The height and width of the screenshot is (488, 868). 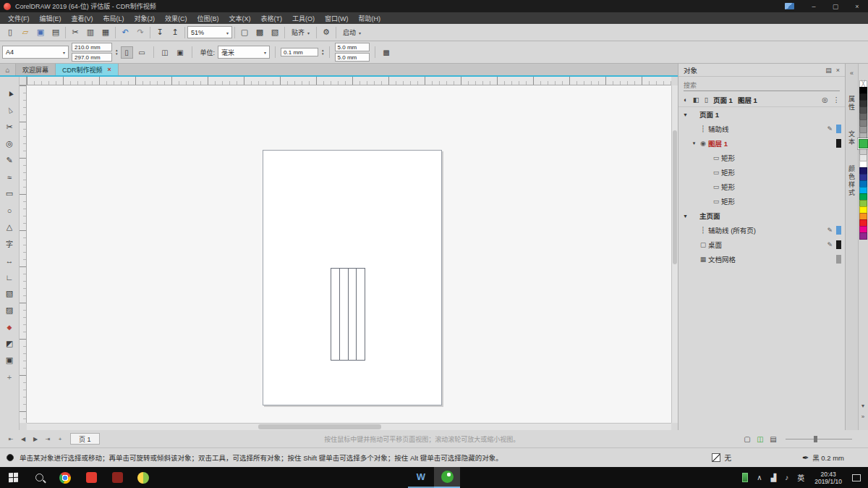 I want to click on expander-icon: ▼, so click(x=686, y=114).